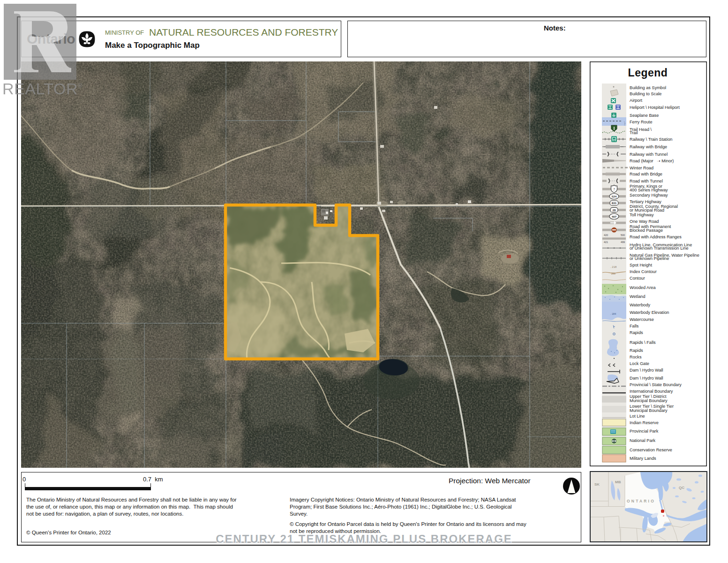 The width and height of the screenshot is (728, 563). What do you see at coordinates (643, 288) in the screenshot?
I see `svg-text: Wooded Area` at bounding box center [643, 288].